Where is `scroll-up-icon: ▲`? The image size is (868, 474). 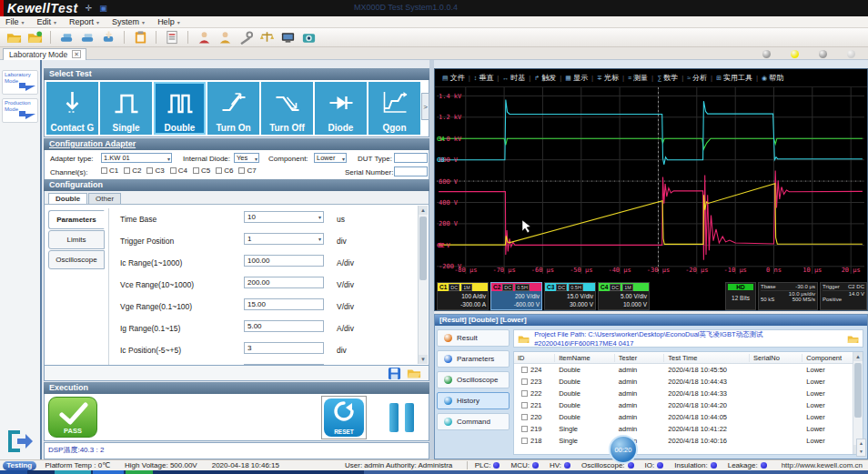 scroll-up-icon: ▲ is located at coordinates (858, 357).